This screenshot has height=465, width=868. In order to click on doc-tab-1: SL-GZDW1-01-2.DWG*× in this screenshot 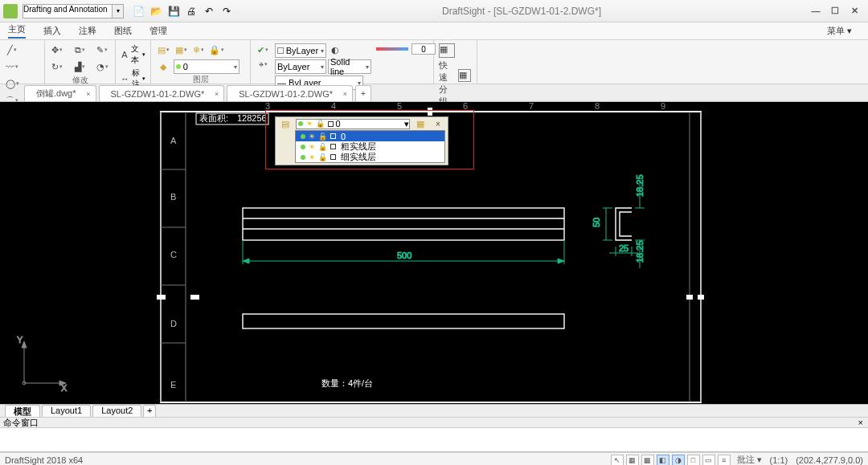, I will do `click(162, 93)`.